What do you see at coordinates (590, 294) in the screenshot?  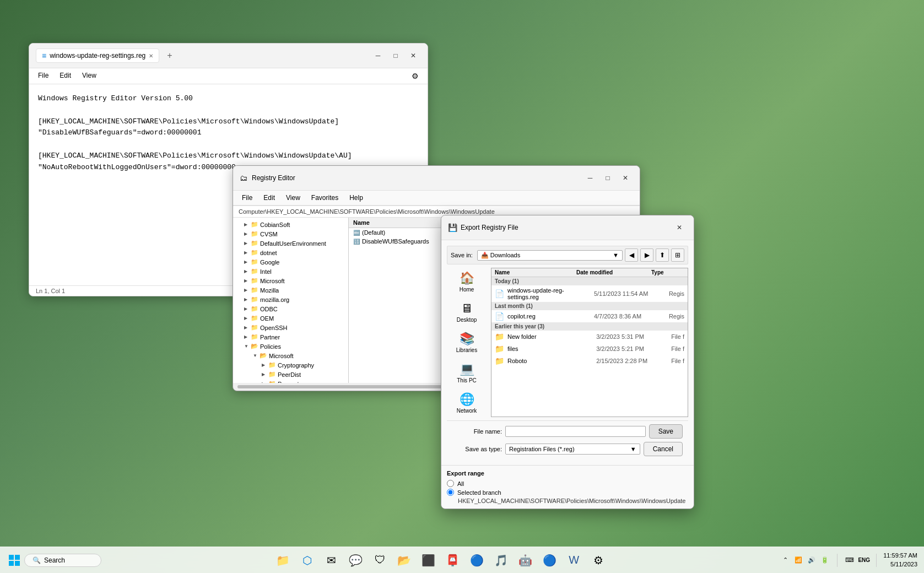 I see `file-row-1: 📄 windows-update-reg-settings.reg 5/11/2…` at bounding box center [590, 294].